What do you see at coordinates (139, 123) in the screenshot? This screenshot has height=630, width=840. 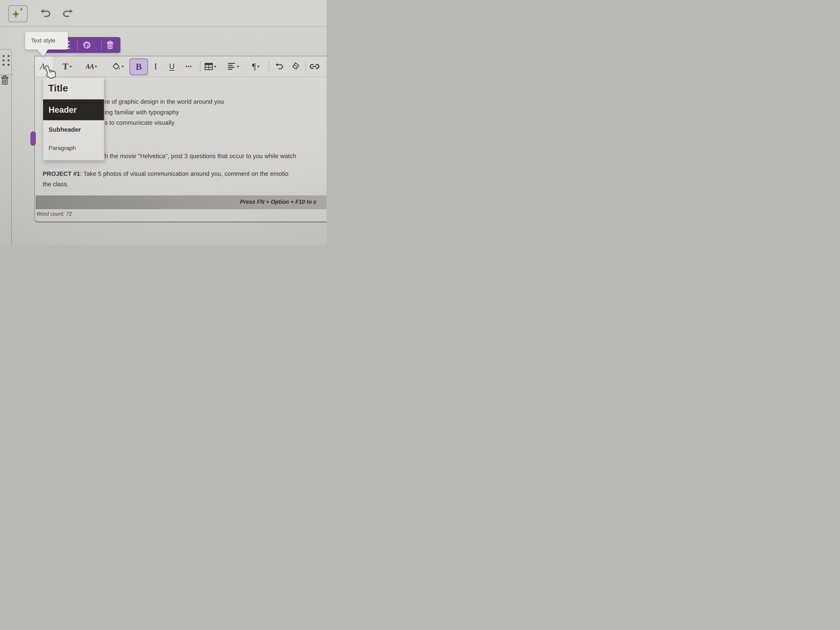 I see `document-line: s to communicate visually` at bounding box center [139, 123].